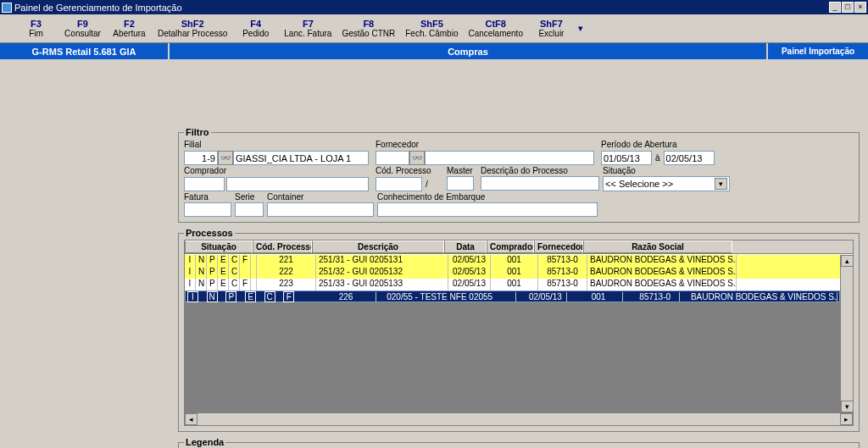 The width and height of the screenshot is (868, 448). Describe the element at coordinates (246, 273) in the screenshot. I see `sit-cell` at that location.